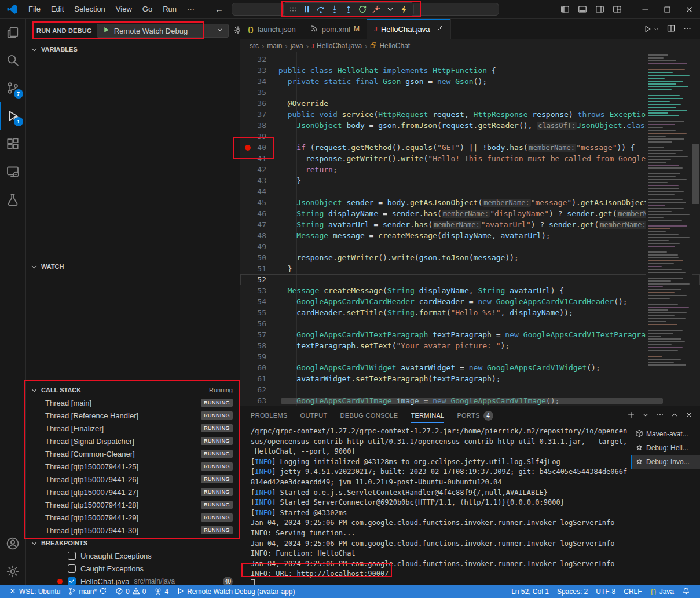  What do you see at coordinates (133, 428) in the screenshot?
I see `call-stack-thread-row: Thread [Finalizer]RUNNING` at bounding box center [133, 428].